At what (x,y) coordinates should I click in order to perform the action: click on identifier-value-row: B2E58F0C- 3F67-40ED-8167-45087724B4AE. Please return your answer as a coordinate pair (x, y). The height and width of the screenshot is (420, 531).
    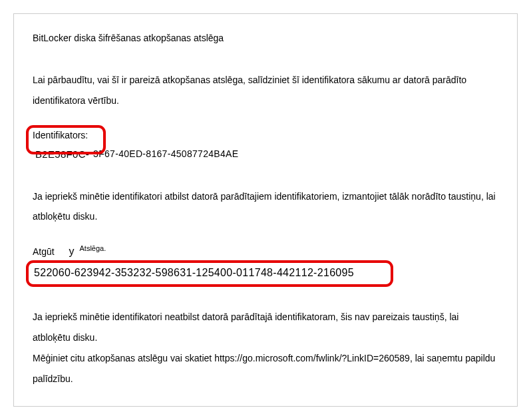
    Looking at the image, I should click on (266, 154).